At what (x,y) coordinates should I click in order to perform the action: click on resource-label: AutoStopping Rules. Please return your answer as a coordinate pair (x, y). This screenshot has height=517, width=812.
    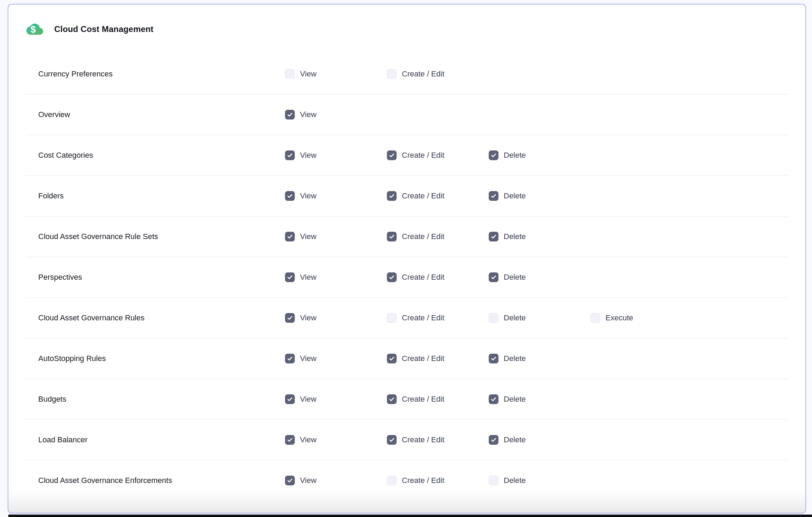
    Looking at the image, I should click on (162, 359).